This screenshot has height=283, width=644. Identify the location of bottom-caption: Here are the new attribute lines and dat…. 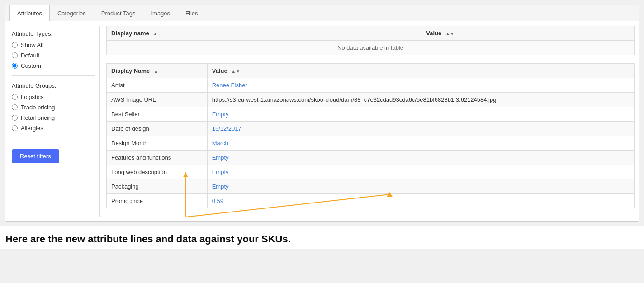
(322, 237).